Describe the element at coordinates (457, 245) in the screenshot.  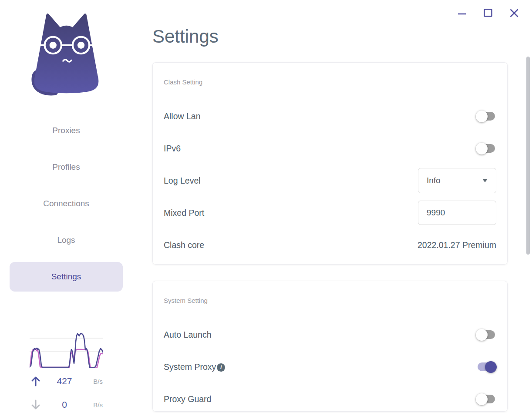
I see `clash-core-version: 2022.01.27 Premium` at that location.